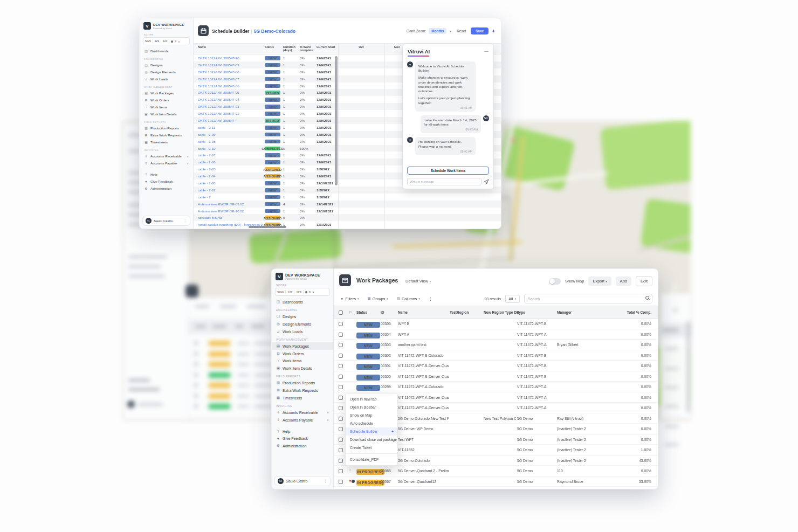  I want to click on horizontal-scrollbar, so click(267, 227).